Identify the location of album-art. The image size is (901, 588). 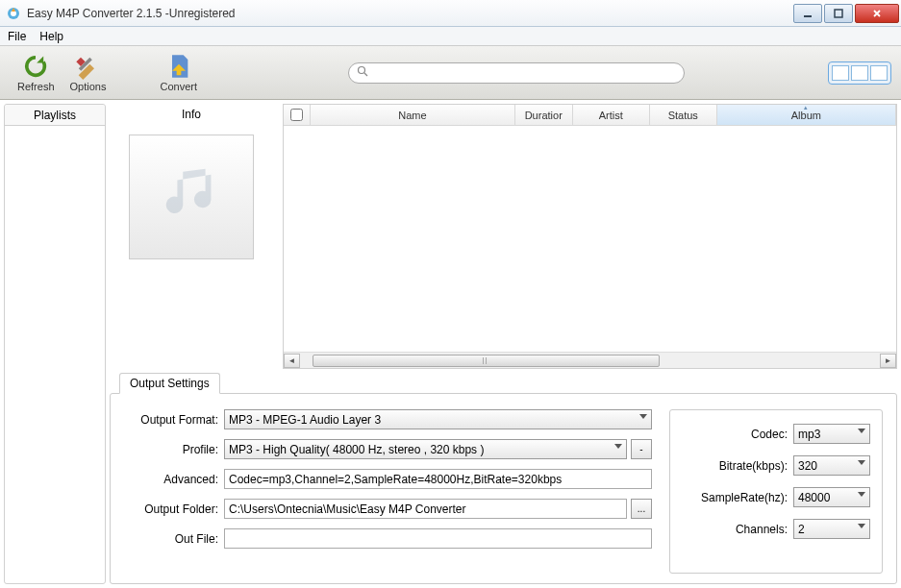
(191, 197).